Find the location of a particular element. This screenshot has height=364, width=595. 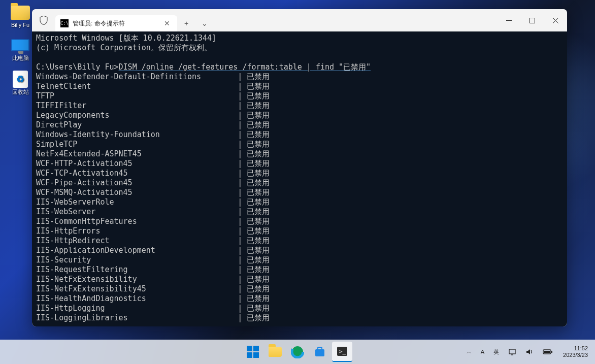

tab-title: 管理员: 命令提示符 is located at coordinates (115, 23).